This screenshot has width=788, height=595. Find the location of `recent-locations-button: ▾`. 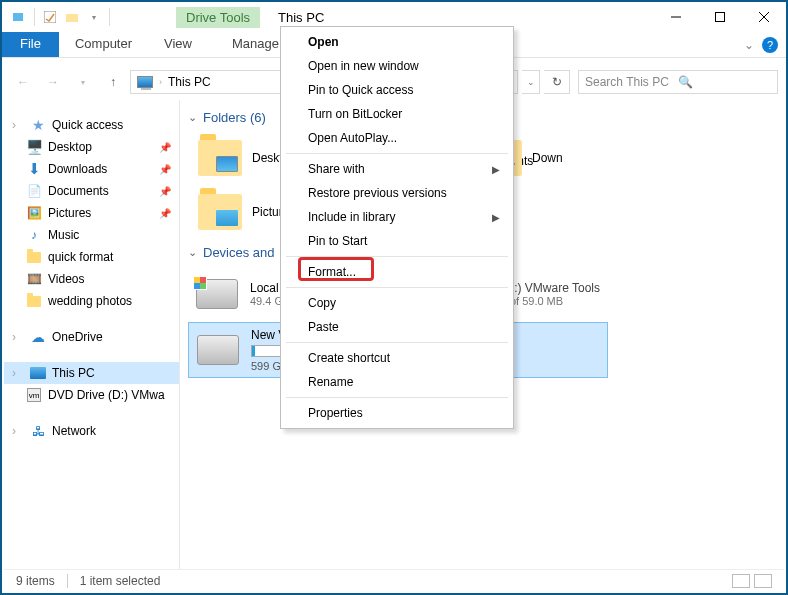

recent-locations-button: ▾ is located at coordinates (83, 82).